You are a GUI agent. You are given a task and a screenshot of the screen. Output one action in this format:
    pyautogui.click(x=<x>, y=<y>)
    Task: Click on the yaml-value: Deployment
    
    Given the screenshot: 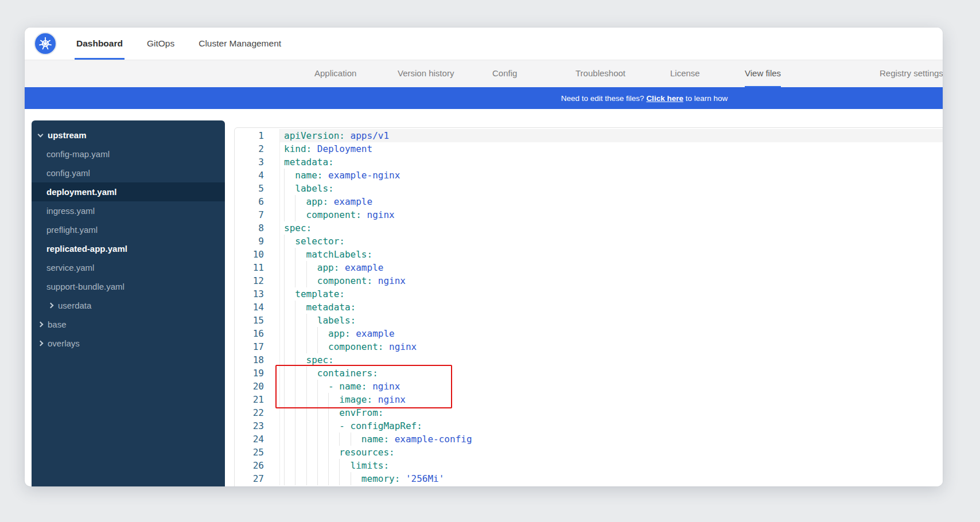 What is the action you would take?
    pyautogui.click(x=342, y=149)
    